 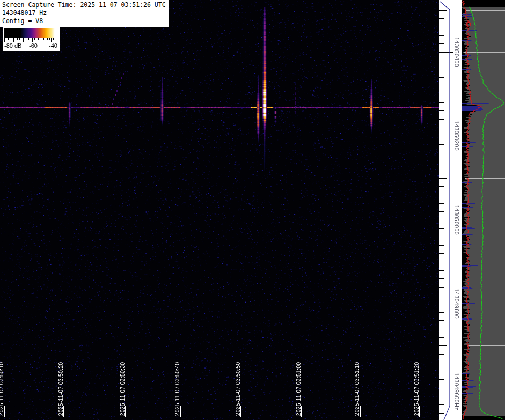 What do you see at coordinates (31, 40) in the screenshot?
I see `colorbar-ruler-ticks` at bounding box center [31, 40].